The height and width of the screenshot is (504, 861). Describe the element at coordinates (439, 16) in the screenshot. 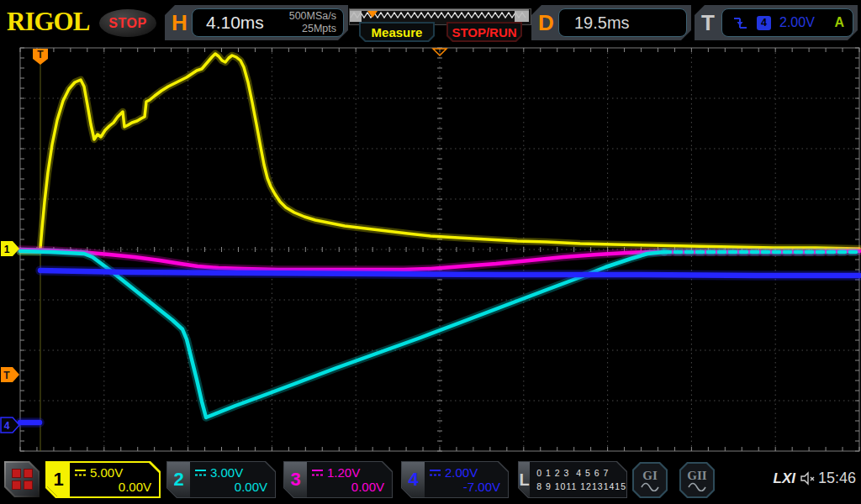

I see `memory-waveform-preview` at that location.